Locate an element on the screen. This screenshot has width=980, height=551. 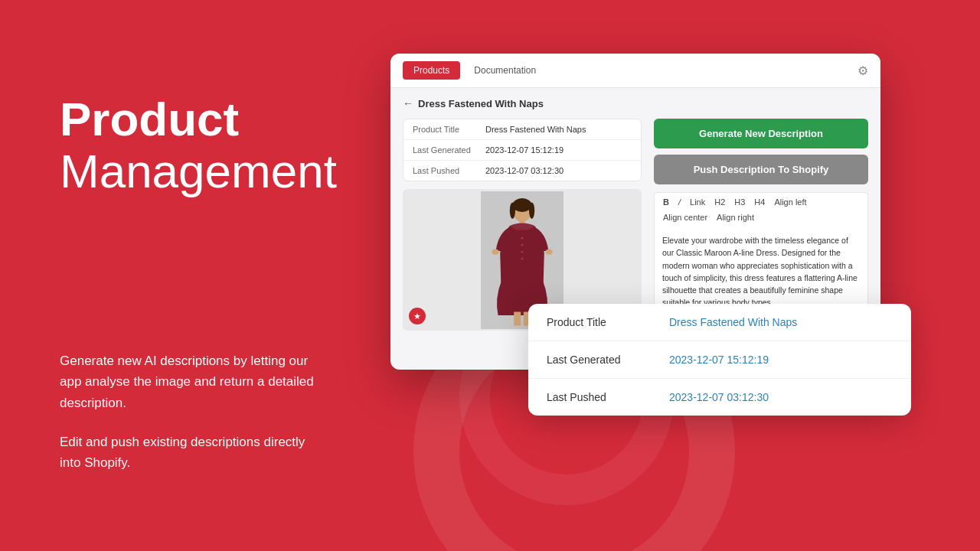
info-row-title: Product Title Dress Fastened With Naps is located at coordinates (522, 130).